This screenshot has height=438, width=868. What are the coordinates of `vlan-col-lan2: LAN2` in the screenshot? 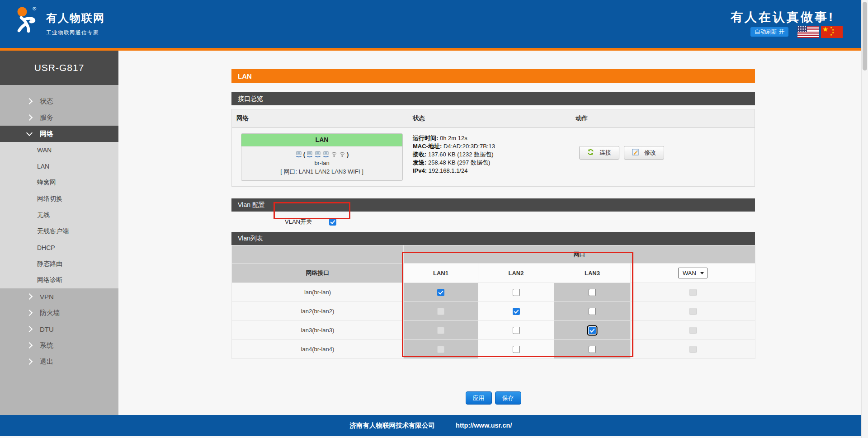 It's located at (516, 273).